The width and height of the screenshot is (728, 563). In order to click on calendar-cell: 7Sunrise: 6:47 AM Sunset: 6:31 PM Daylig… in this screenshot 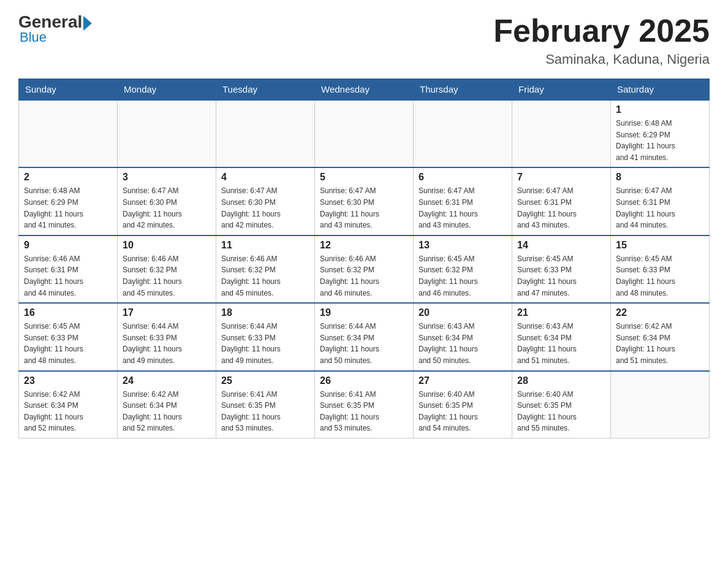, I will do `click(561, 201)`.